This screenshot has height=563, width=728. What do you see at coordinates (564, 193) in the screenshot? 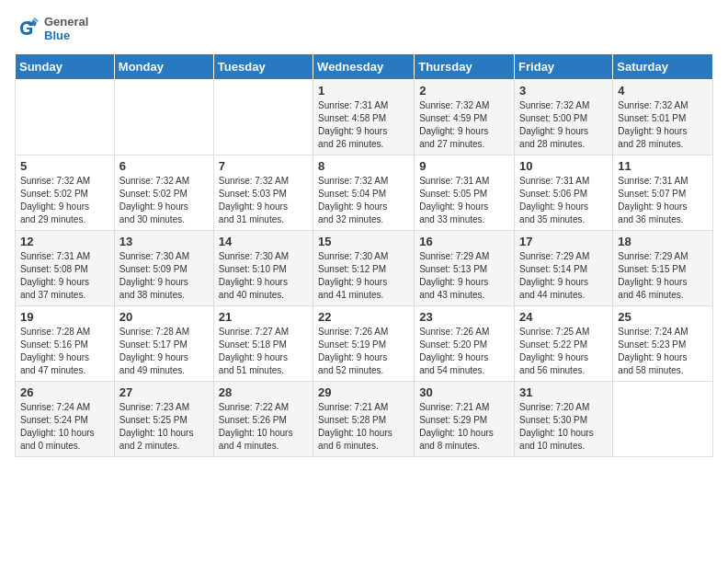
I see `calendar-cell: 10Sunrise: 7:31 AM Sunset: 5:06 PM Dayli…` at bounding box center [564, 193].